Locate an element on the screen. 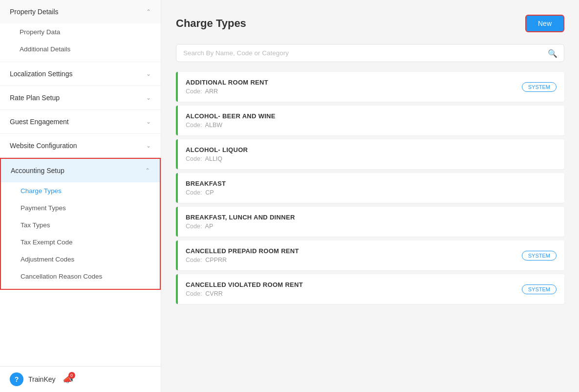 Image resolution: width=579 pixels, height=392 pixels. sidebar-section-label-localization: Localization Settings is located at coordinates (41, 74).